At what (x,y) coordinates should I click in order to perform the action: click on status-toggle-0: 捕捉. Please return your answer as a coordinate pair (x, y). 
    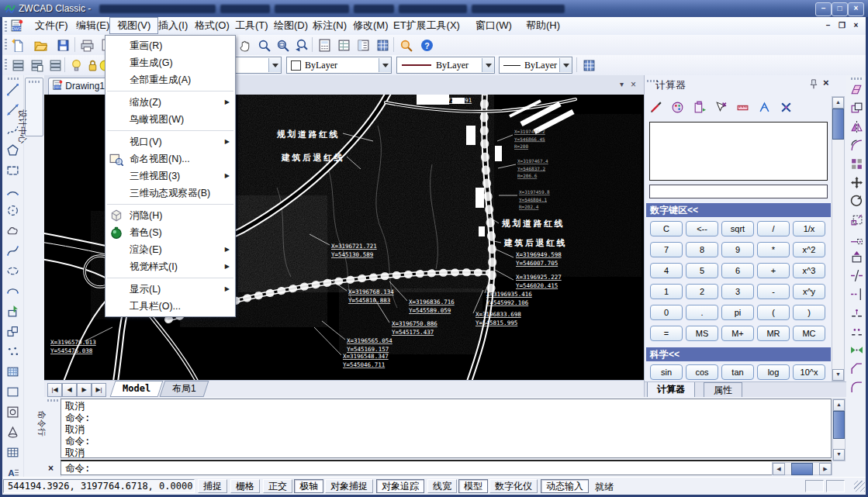
    Looking at the image, I should click on (213, 486).